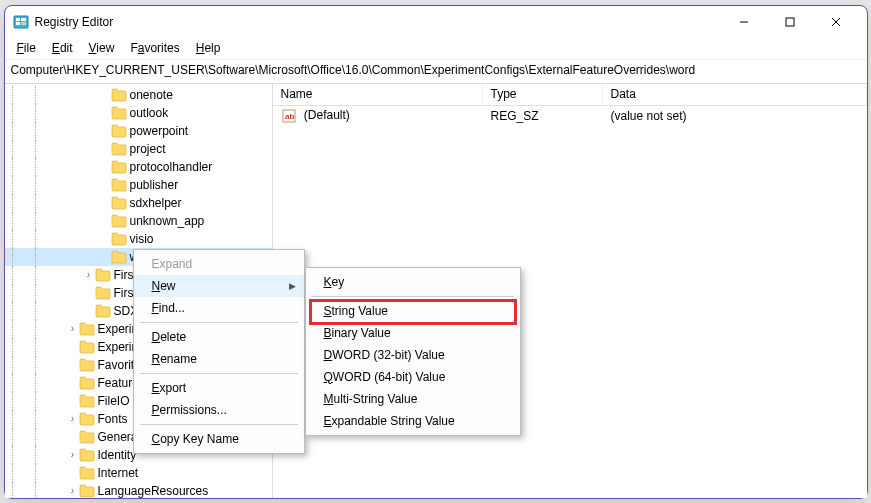 The image size is (871, 503). I want to click on ctx-new-binary-value: Binary Value, so click(413, 333).